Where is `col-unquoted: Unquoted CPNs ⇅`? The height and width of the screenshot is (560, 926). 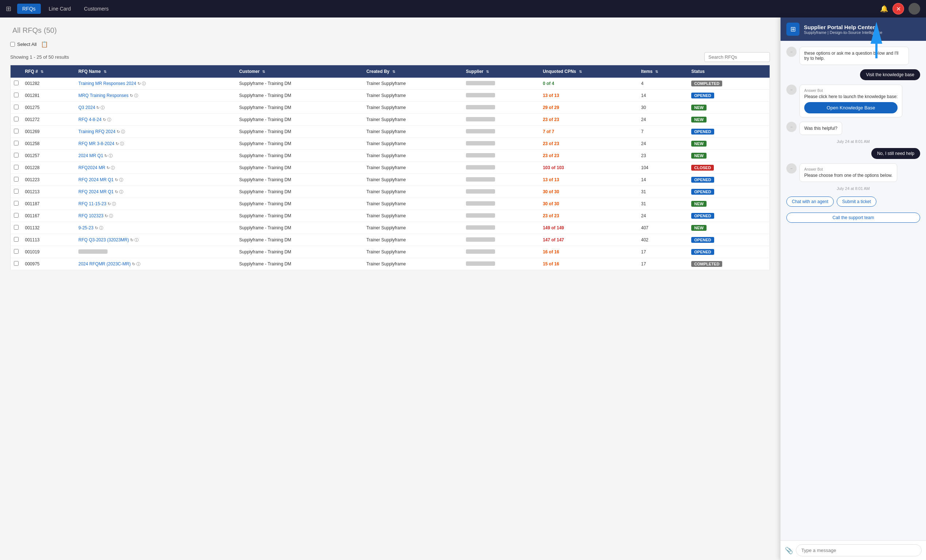 col-unquoted: Unquoted CPNs ⇅ is located at coordinates (589, 72).